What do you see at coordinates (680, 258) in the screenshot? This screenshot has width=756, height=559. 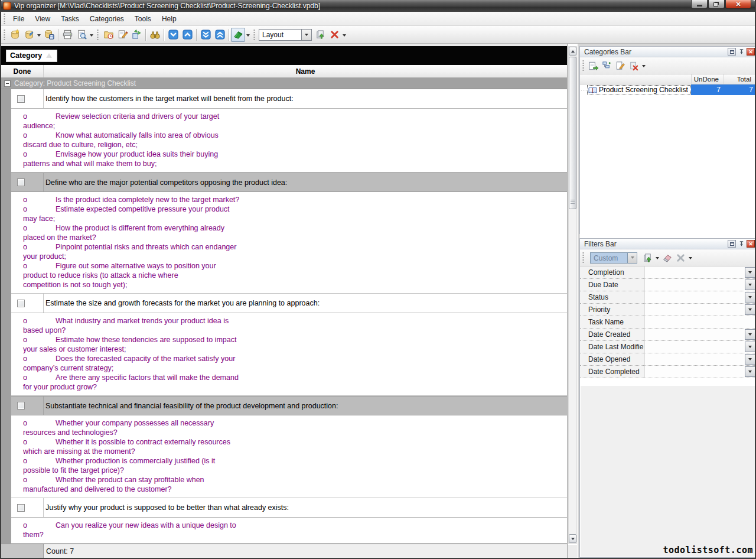 I see `delete-filter-button` at bounding box center [680, 258].